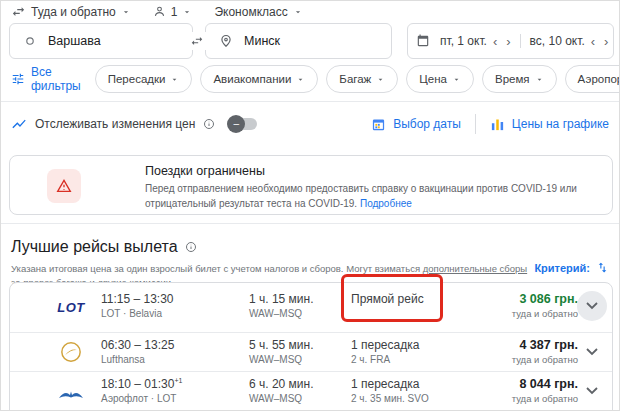  What do you see at coordinates (252, 79) in the screenshot?
I see `filter-pill-label: Авиакомпании` at bounding box center [252, 79].